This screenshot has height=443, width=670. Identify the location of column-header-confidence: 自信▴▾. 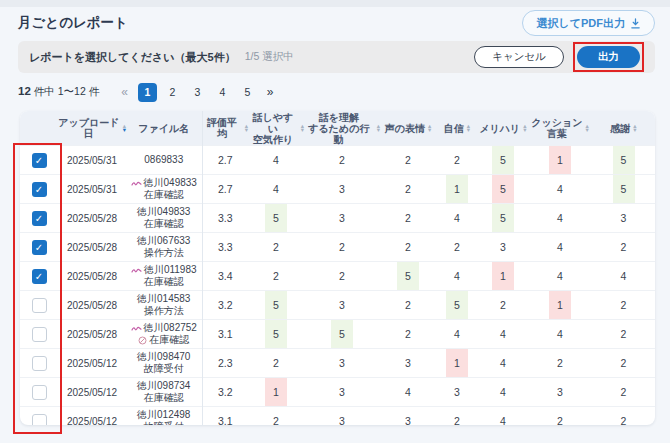
(457, 128).